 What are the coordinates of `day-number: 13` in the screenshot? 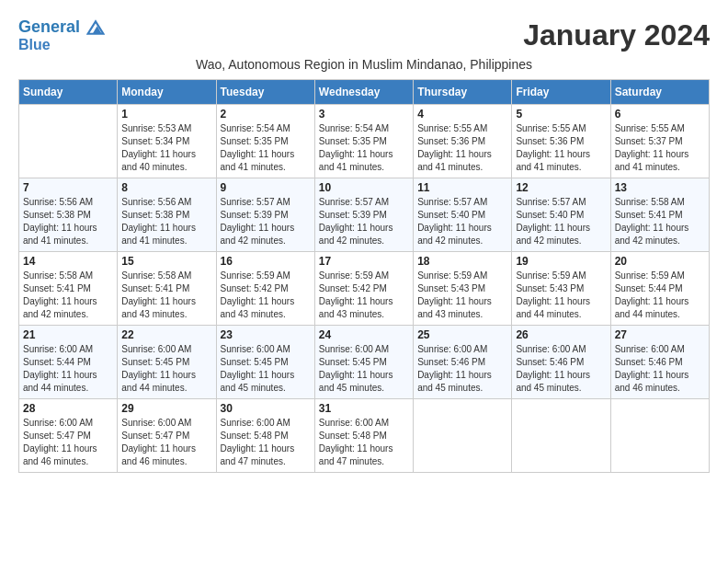 It's located at (660, 188).